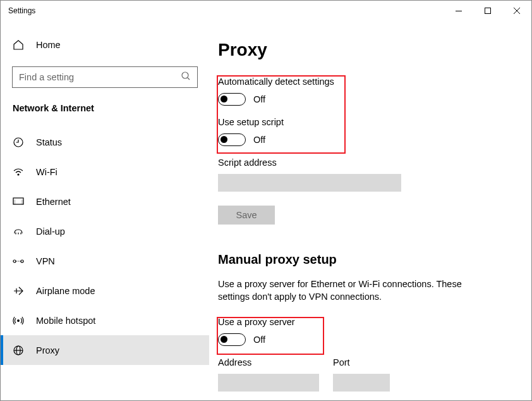  Describe the element at coordinates (47, 172) in the screenshot. I see `nav-label: Wi-Fi` at that location.